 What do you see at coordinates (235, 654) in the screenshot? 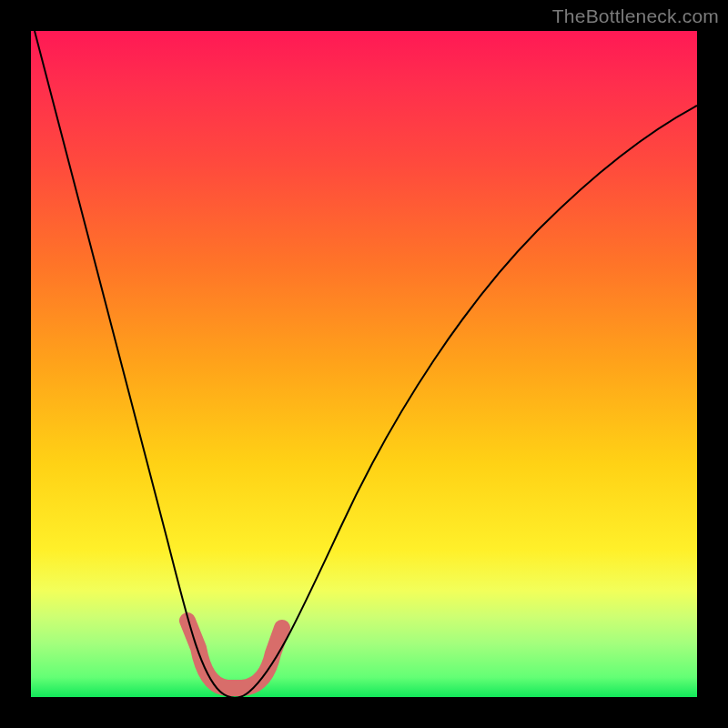
I see `minimum-highlight` at bounding box center [235, 654].